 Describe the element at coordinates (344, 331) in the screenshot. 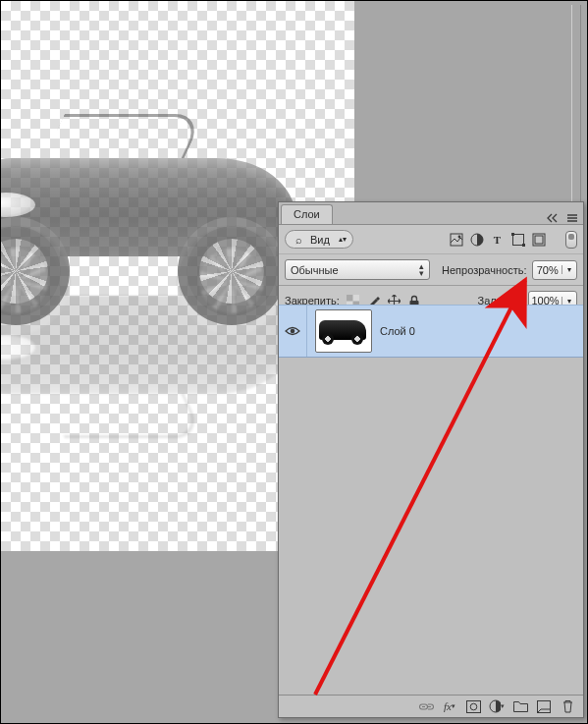

I see `layer-thumbnail` at that location.